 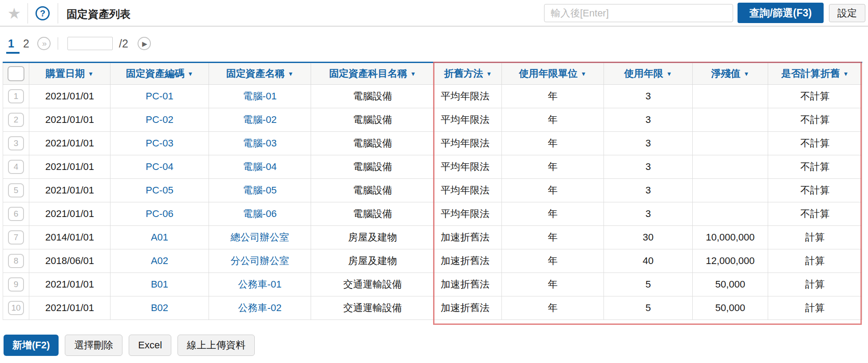 What do you see at coordinates (123, 43) in the screenshot?
I see `page-total-label: /2` at bounding box center [123, 43].